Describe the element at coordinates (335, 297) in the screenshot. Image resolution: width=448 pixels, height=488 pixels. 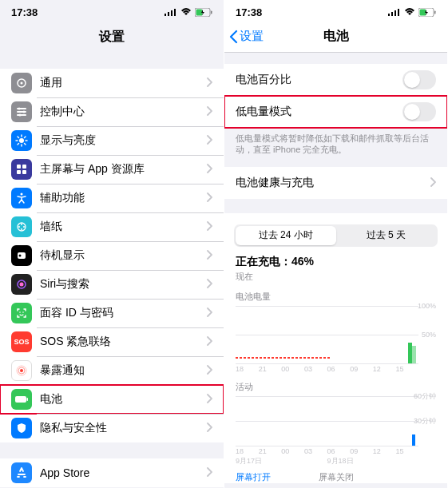
I see `chart1-title: 电池电量` at that location.